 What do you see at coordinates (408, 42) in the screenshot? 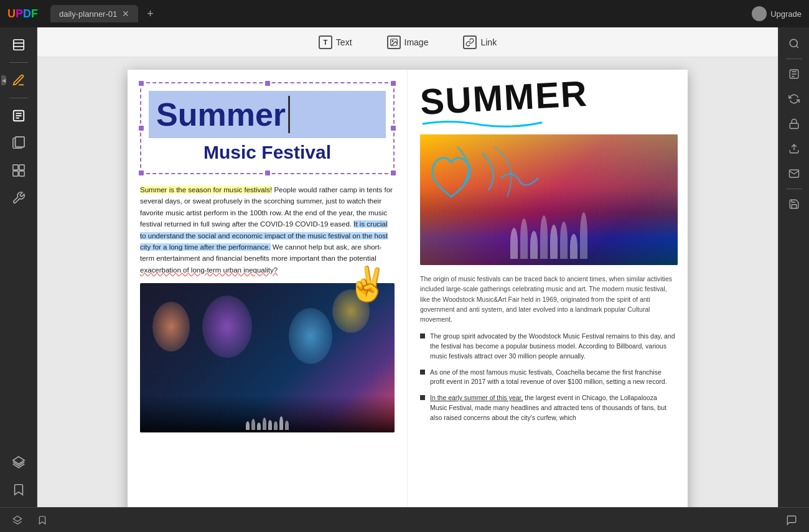
I see `image-tool: Image` at bounding box center [408, 42].